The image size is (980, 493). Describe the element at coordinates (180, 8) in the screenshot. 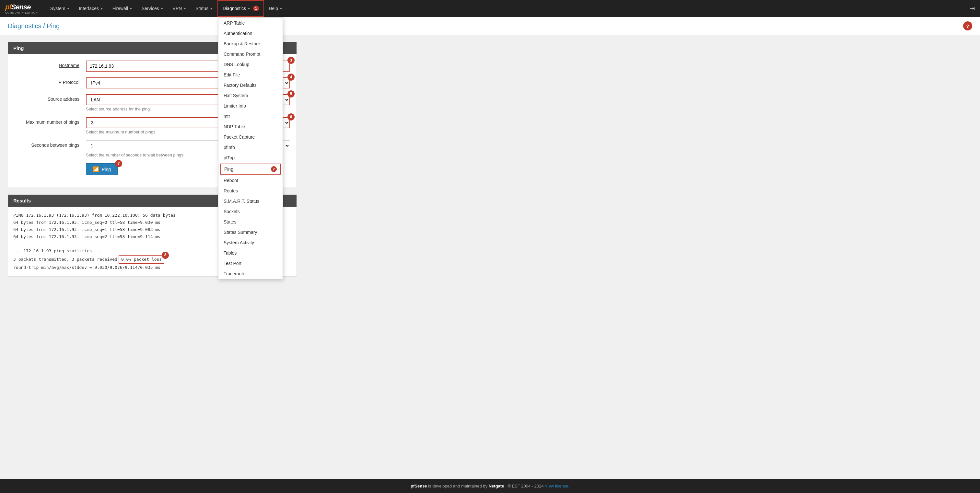

I see `nav-vpn: VPN ▼` at that location.